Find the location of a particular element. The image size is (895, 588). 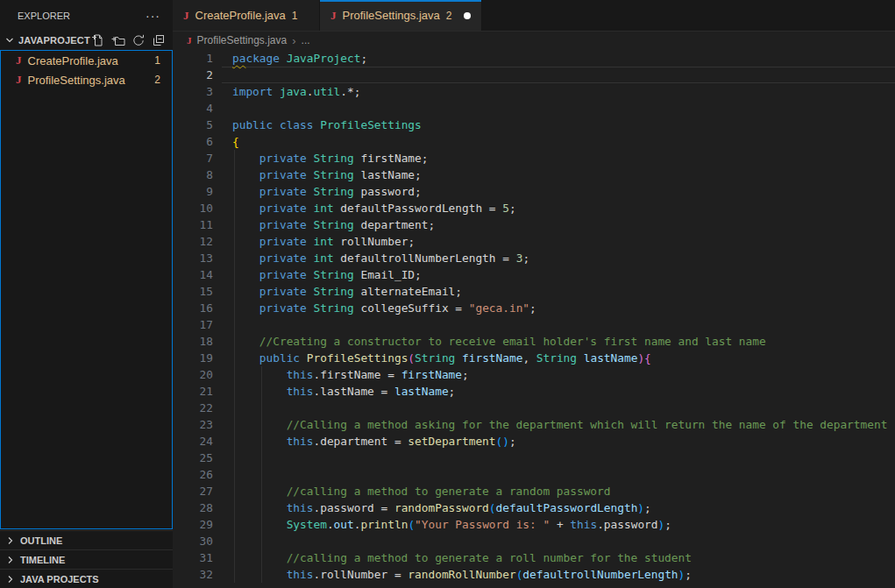

code-line: 27 //calling a method to generate a rand… is located at coordinates (534, 491).